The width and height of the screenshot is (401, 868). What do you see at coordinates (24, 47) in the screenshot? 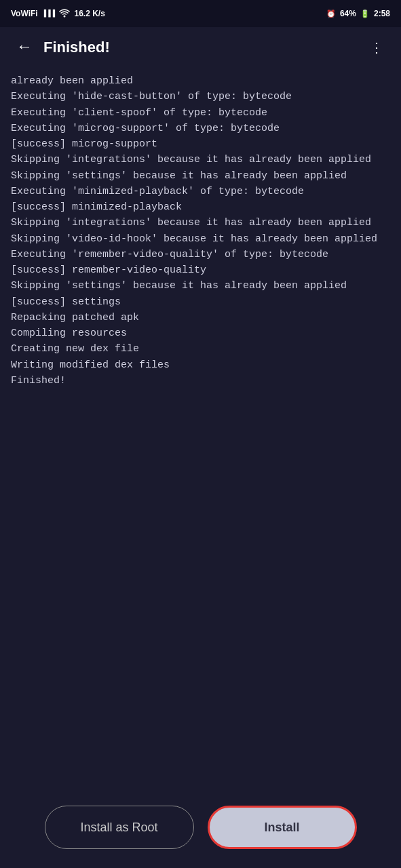
I see `back-arrow-icon: ←` at bounding box center [24, 47].